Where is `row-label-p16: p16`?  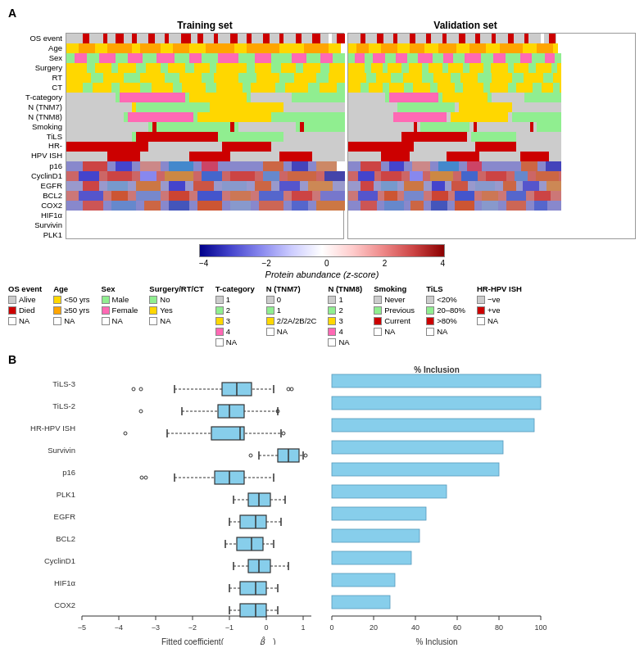
row-label-p16: p16 is located at coordinates (37, 165).